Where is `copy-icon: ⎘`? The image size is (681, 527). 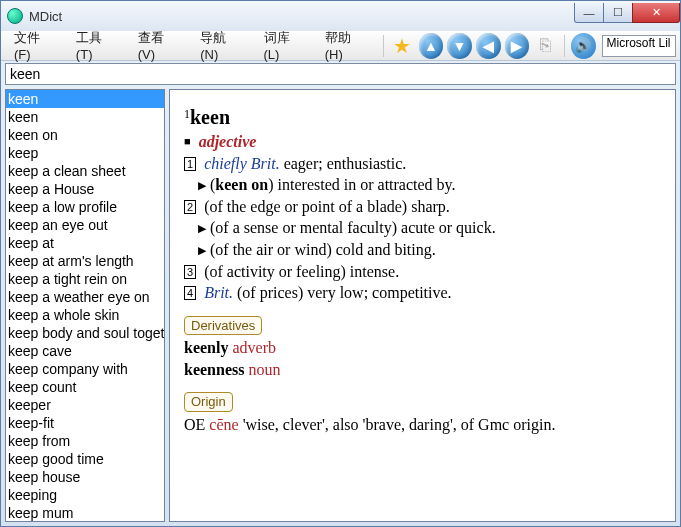 copy-icon: ⎘ is located at coordinates (546, 46).